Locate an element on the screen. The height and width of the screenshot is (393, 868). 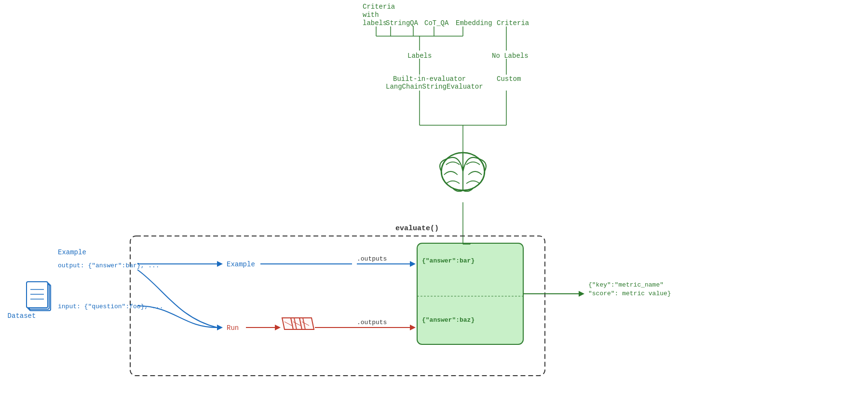
tree-child-cot-qa: CoT_QA is located at coordinates (437, 23).